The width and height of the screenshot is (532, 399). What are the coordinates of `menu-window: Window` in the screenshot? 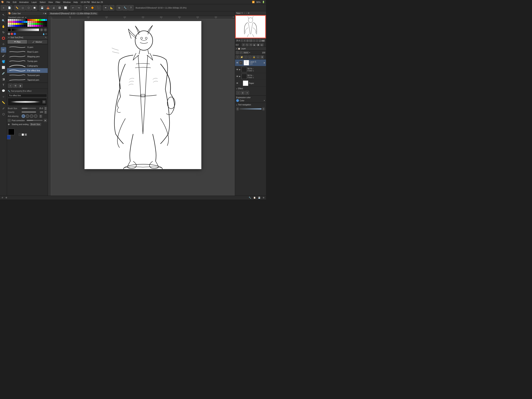 It's located at (67, 2).